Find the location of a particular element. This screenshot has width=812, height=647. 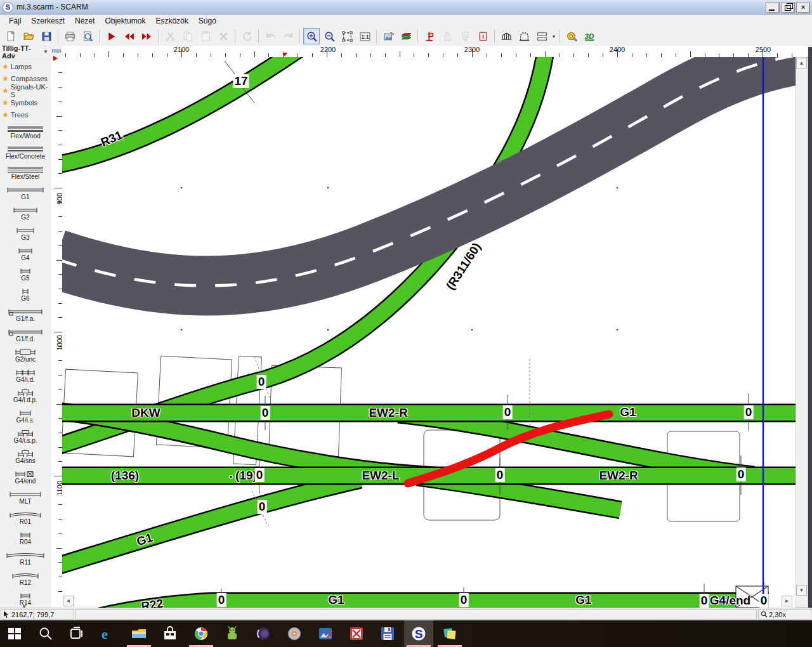

menu-objektumok: Objektumok is located at coordinates (125, 21).